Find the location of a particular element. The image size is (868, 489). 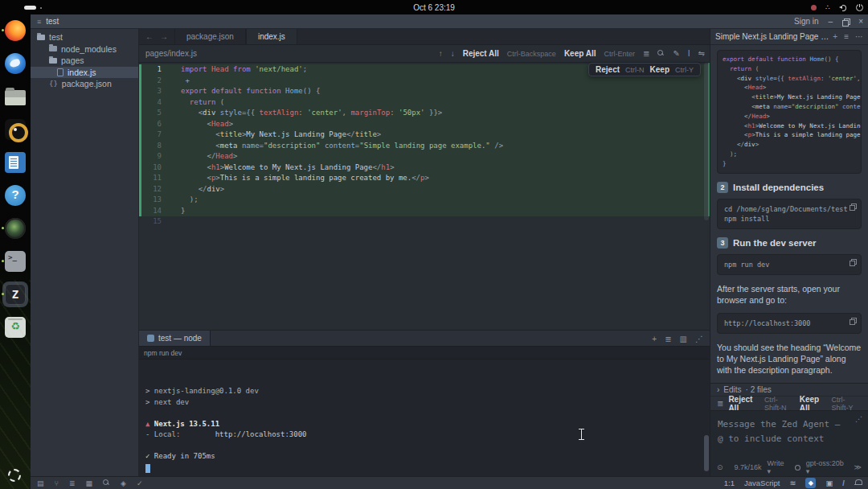

install-command: cd /home/sglang/Documents/test npm insta… is located at coordinates (786, 214).